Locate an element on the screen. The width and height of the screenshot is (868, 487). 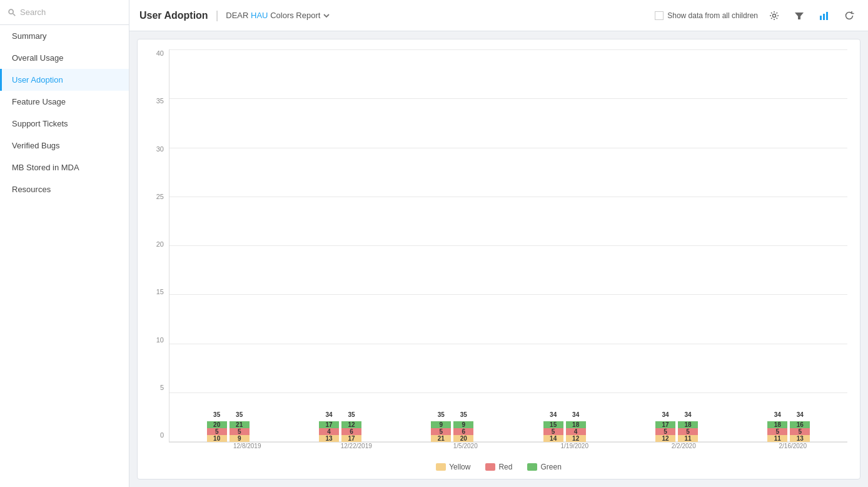
page-title: User Adoption is located at coordinates (174, 16).